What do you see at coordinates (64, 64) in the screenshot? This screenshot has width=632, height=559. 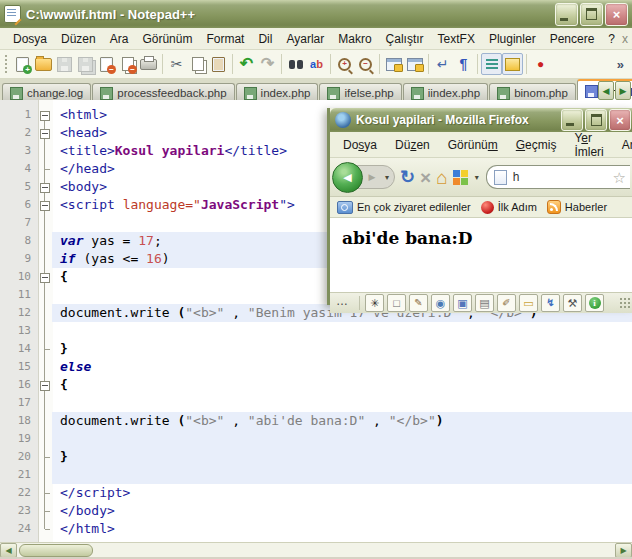 I see `save-icon` at bounding box center [64, 64].